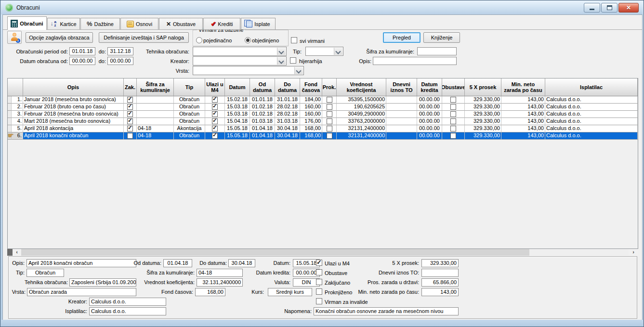  What do you see at coordinates (440, 292) in the screenshot?
I see `min-neto-input: 143,00` at bounding box center [440, 292].